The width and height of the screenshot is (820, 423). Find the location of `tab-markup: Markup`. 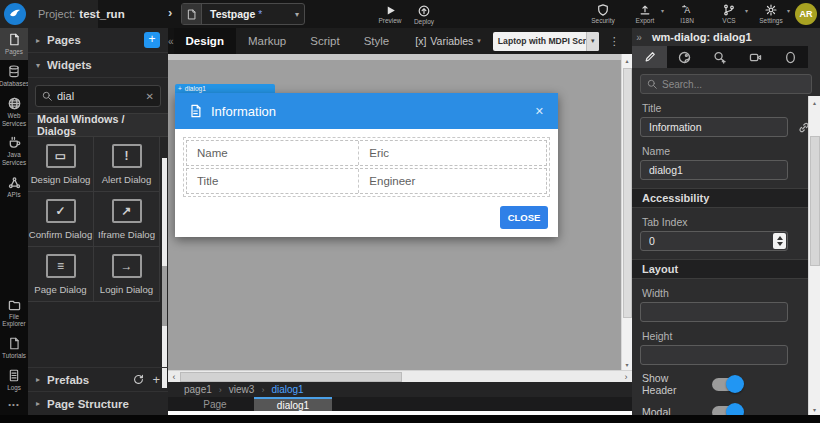

tab-markup: Markup is located at coordinates (267, 41).